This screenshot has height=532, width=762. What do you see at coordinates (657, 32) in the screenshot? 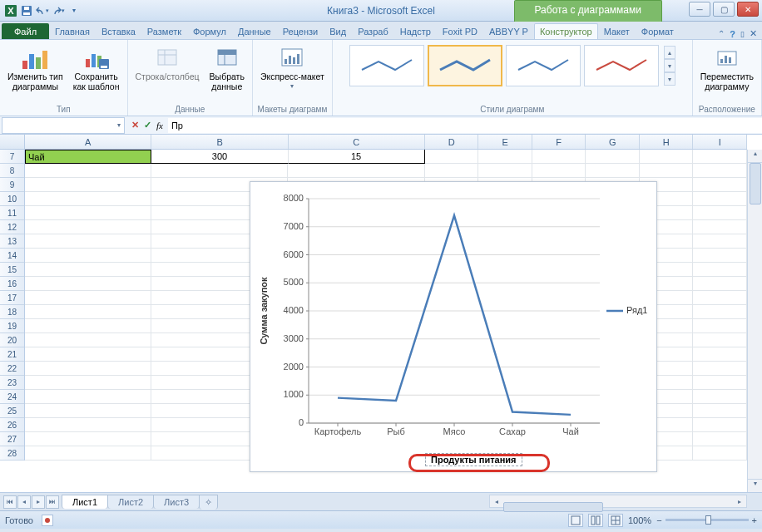
I see `tab-format: Формат` at bounding box center [657, 32].